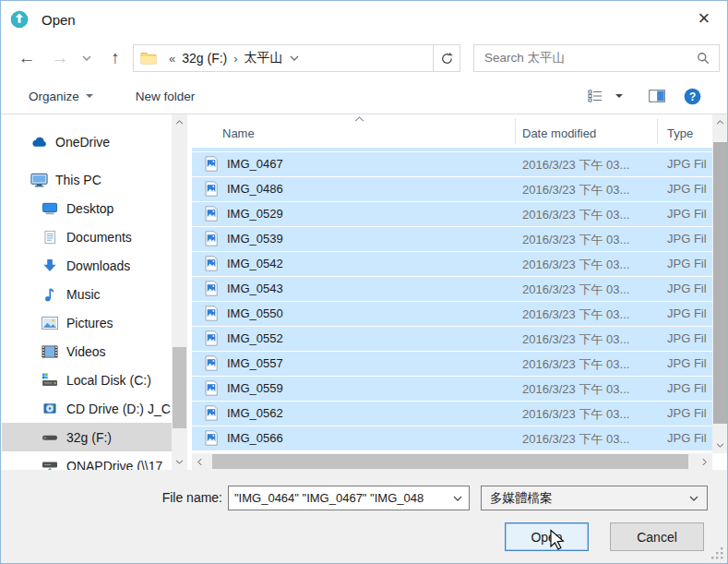  I want to click on address-bar: « 32g (F:) › 太平山, so click(283, 58).